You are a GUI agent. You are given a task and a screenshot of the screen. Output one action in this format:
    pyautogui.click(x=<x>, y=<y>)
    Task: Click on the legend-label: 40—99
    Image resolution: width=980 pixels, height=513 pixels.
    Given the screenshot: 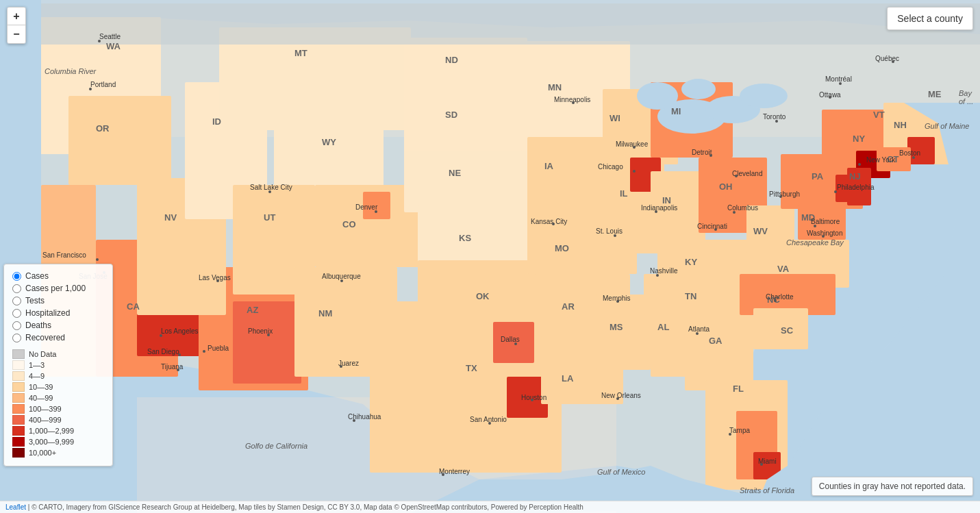 What is the action you would take?
    pyautogui.click(x=41, y=398)
    